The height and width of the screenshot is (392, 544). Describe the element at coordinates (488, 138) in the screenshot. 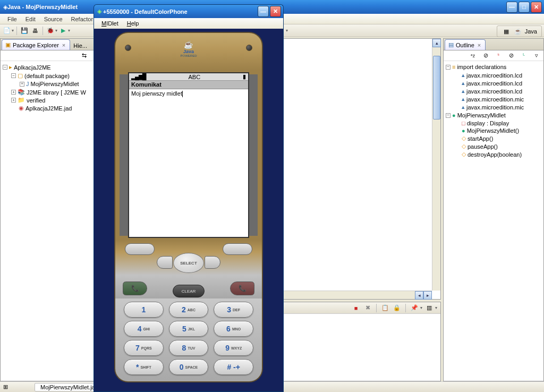

I see `member-node: ◇startApp()` at that location.